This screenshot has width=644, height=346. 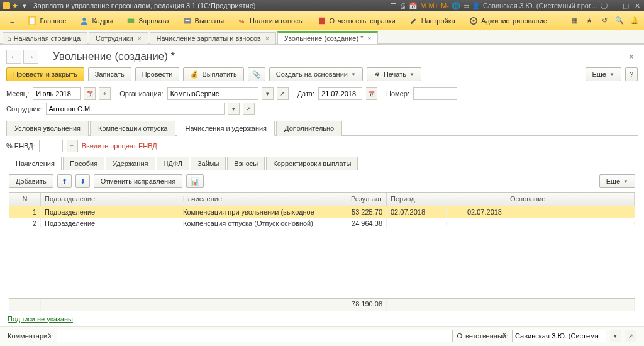 What do you see at coordinates (619, 21) in the screenshot?
I see `search-icon: 🔍` at bounding box center [619, 21].